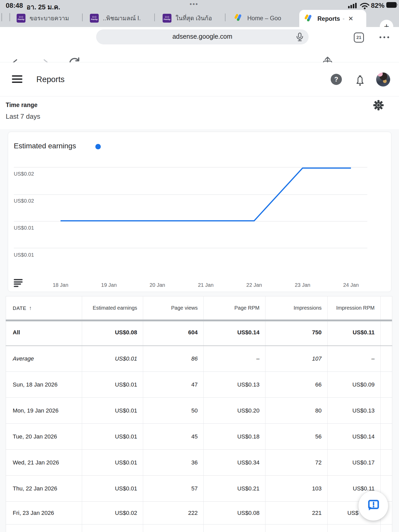 Image resolution: width=399 pixels, height=532 pixels. What do you see at coordinates (174, 359) in the screenshot?
I see `row-value: 86` at bounding box center [174, 359].